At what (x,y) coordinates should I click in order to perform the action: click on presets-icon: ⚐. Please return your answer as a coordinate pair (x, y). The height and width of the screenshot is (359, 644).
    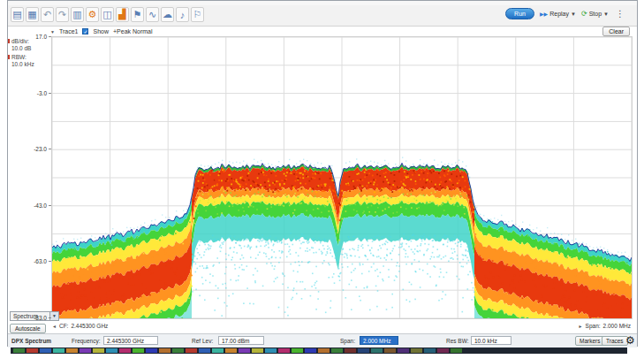
    Looking at the image, I should click on (198, 14).